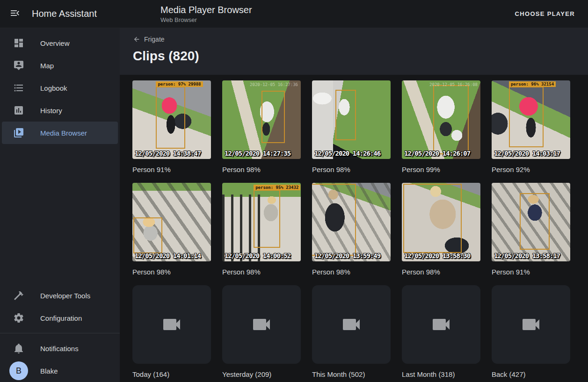 Image resolution: width=588 pixels, height=382 pixels. What do you see at coordinates (51, 110) in the screenshot?
I see `sidebar-item-label: History` at bounding box center [51, 110].